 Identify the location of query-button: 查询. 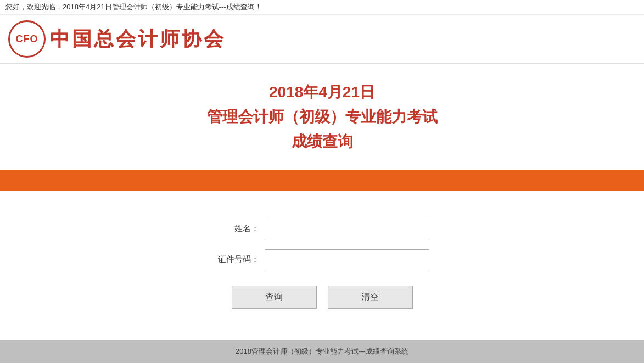
(275, 297).